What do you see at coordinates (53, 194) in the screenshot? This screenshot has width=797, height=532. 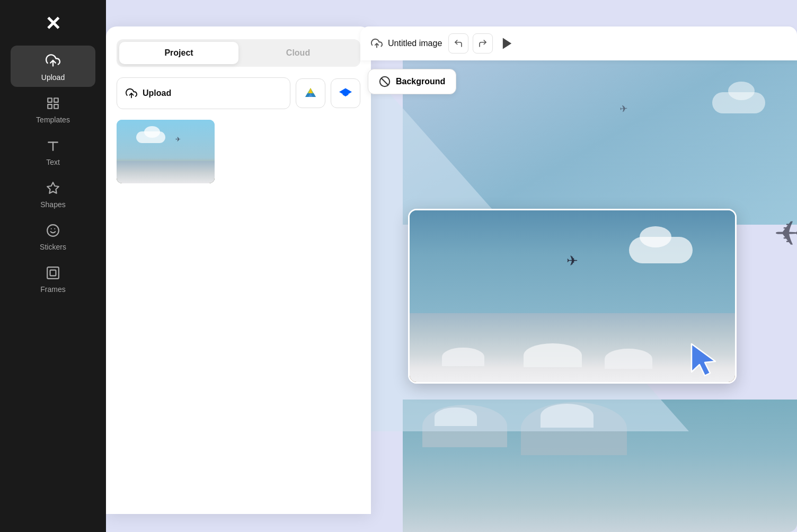 I see `sidebar-item-shapes: Shapes` at bounding box center [53, 194].